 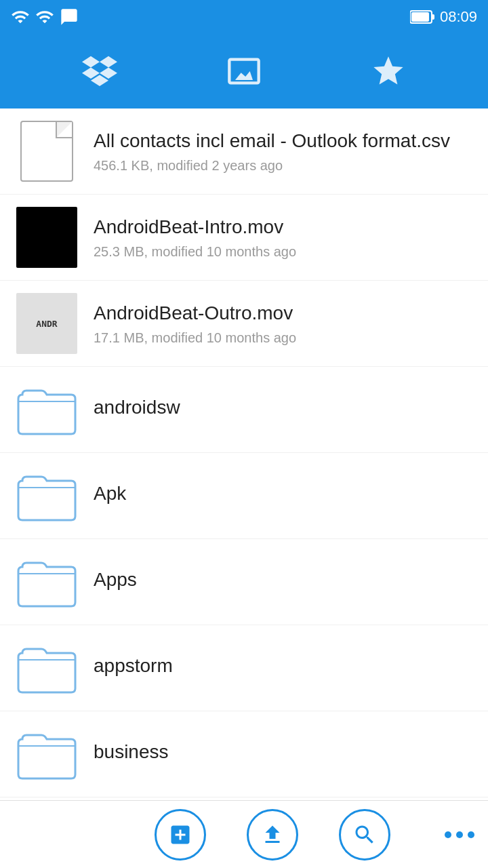 I want to click on list-item: ANDR AndroidBeat-Outro.mov 17.1 MB, modi…, so click(x=244, y=324).